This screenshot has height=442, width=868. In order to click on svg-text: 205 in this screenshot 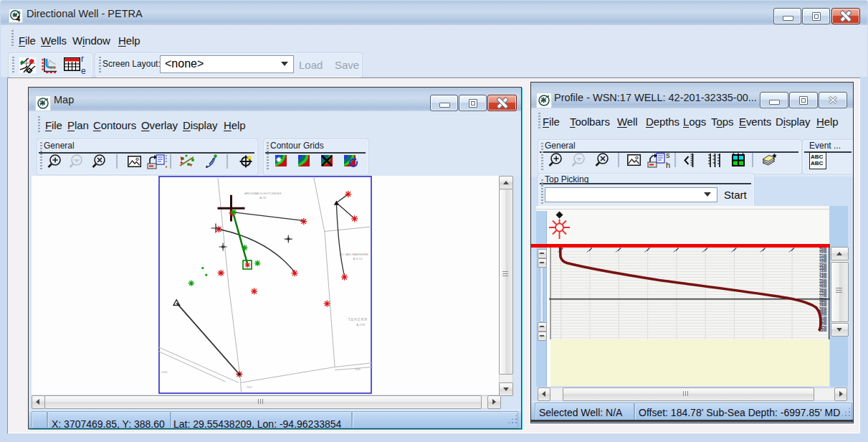, I will do `click(358, 369)`.